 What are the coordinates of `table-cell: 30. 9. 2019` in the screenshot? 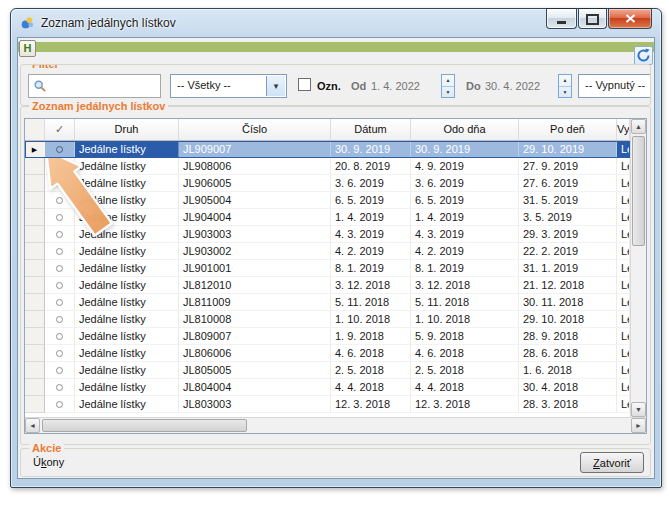 It's located at (465, 150).